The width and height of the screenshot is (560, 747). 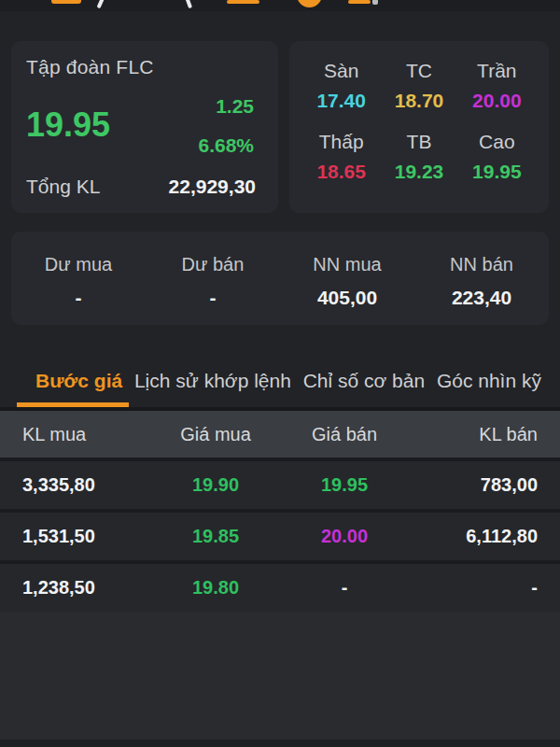 I want to click on kl-mua-cell: 1,238,50, so click(x=87, y=588).